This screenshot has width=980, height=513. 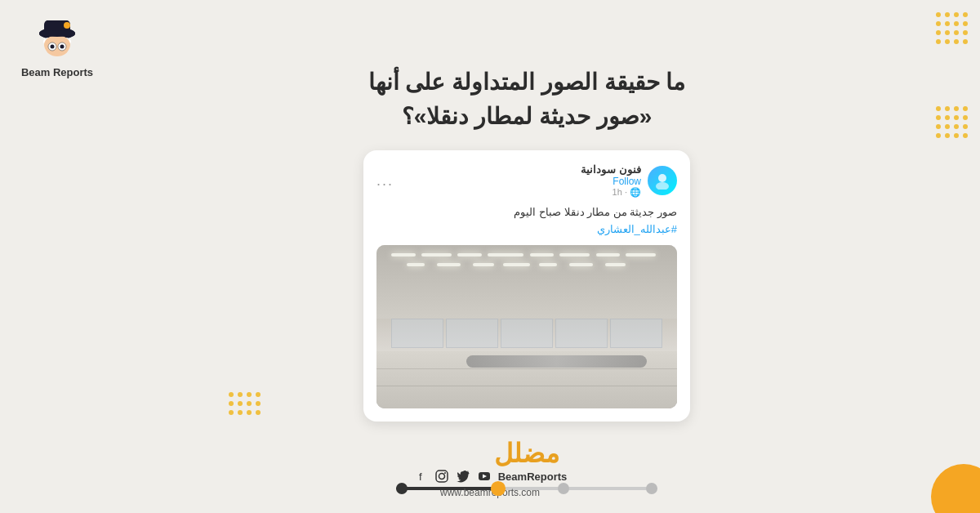 What do you see at coordinates (385, 181) in the screenshot?
I see `post-more-options: ...` at bounding box center [385, 181].